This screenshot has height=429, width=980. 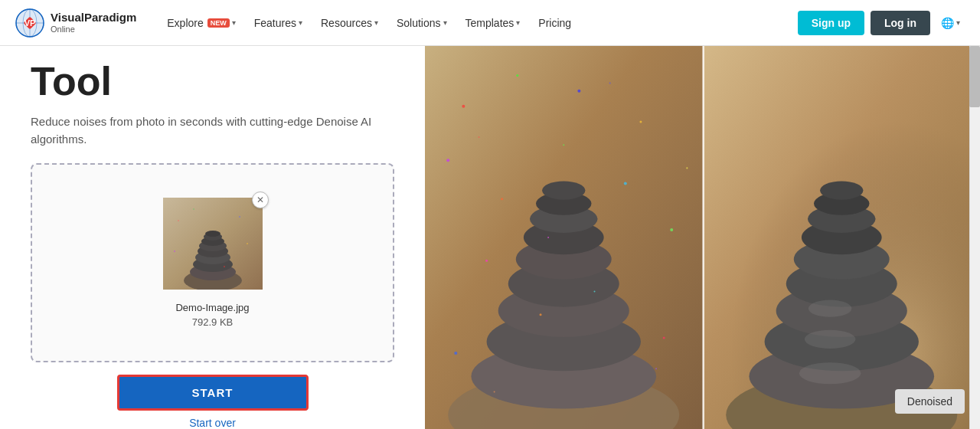 What do you see at coordinates (490, 23) in the screenshot?
I see `nav-label-templates: Templates` at bounding box center [490, 23].